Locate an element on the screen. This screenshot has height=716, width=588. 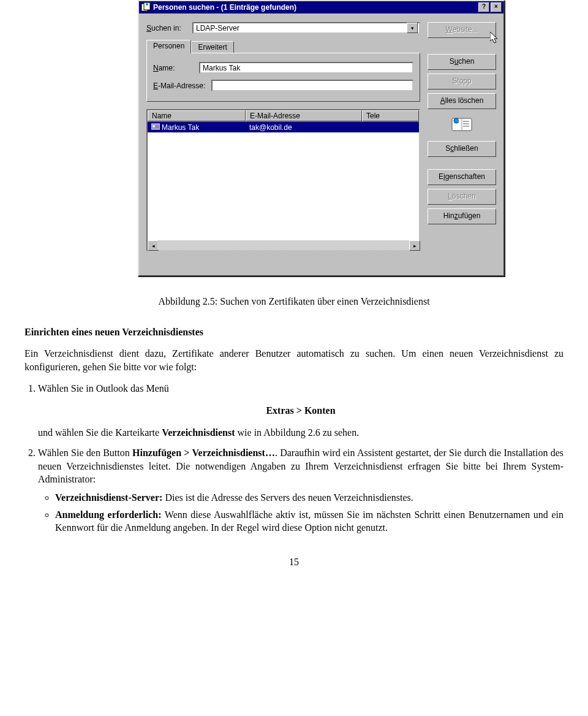
close-button: × is located at coordinates (496, 7).